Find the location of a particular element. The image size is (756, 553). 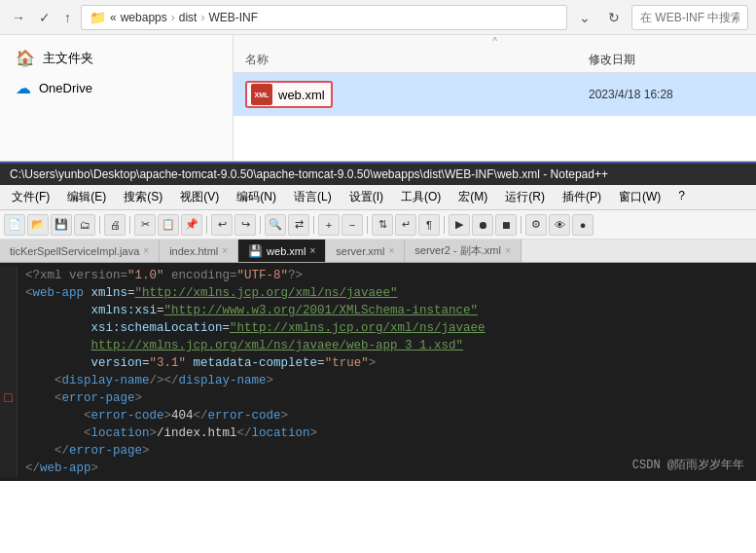

file-name: web.xml is located at coordinates (302, 95).